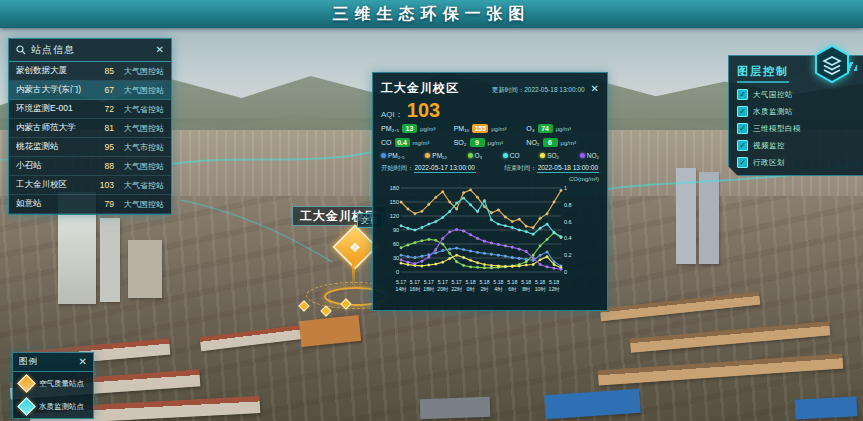 This screenshot has height=421, width=863. What do you see at coordinates (91, 50) in the screenshot?
I see `station-list-title: 站点信息` at bounding box center [91, 50].